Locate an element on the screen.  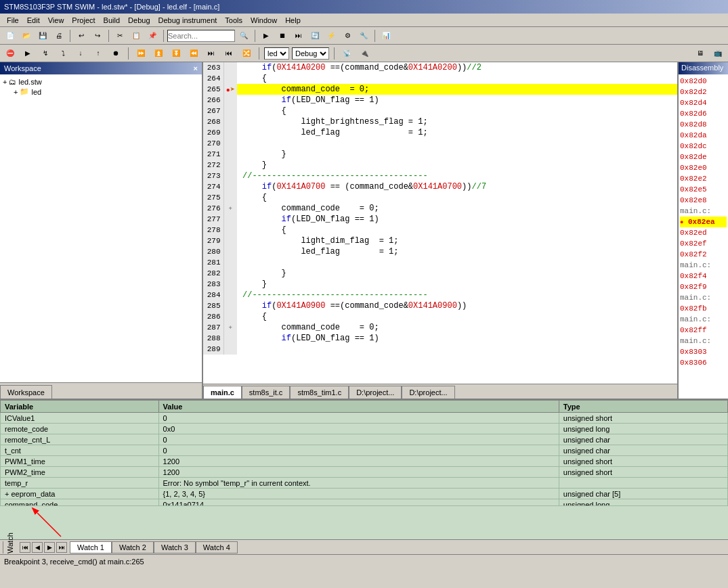
line-code: light_brightness_flag = 1; is located at coordinates (457, 122).